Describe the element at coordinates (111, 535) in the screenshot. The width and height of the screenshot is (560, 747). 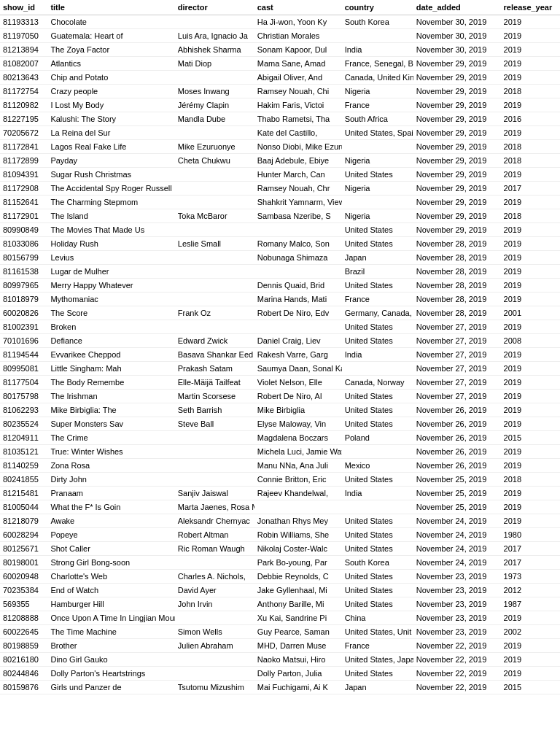
I see `table-cell: Popeye` at that location.